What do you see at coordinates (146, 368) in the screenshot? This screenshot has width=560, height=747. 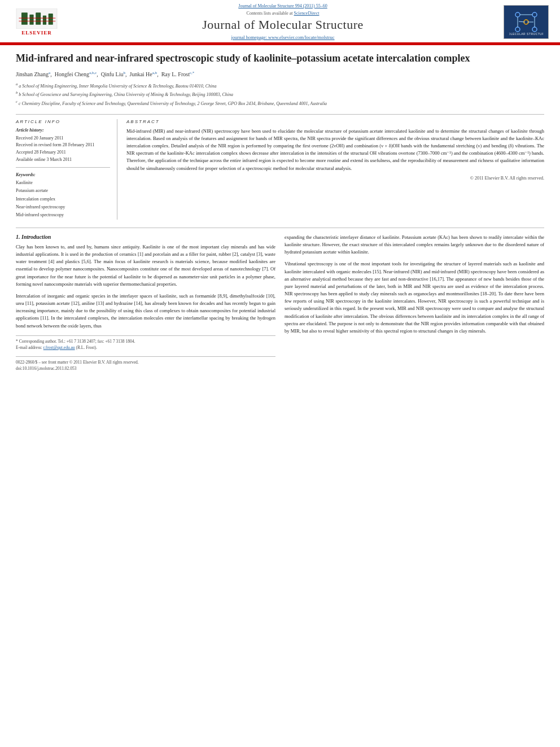 I see `doi-line: doi:10.1016/j.molstruc.2011.02.053` at bounding box center [146, 368].